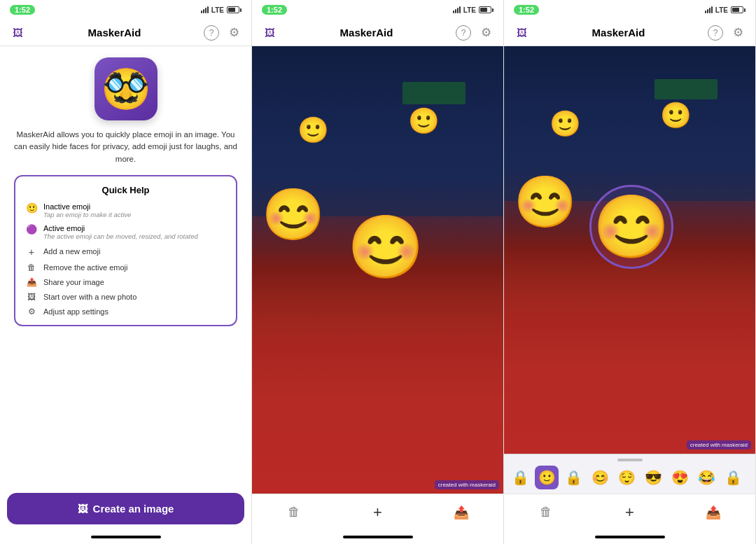  I want to click on emoji-laugh: 😂, so click(706, 477).